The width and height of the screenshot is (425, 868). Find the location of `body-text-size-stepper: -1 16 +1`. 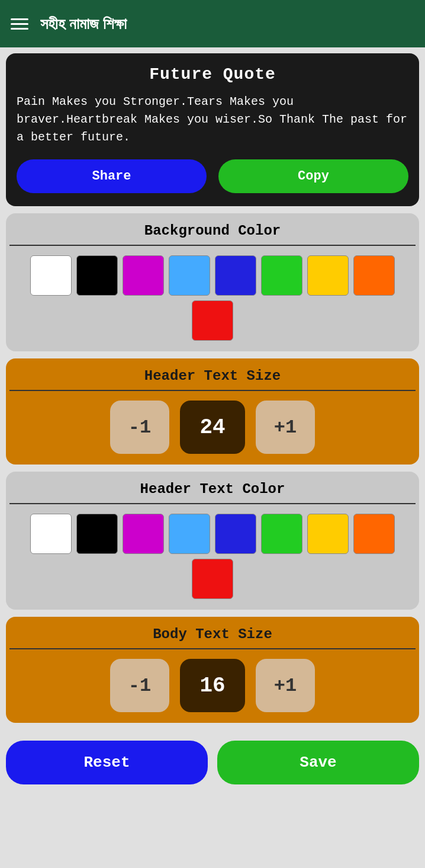

body-text-size-stepper: -1 16 +1 is located at coordinates (213, 686).